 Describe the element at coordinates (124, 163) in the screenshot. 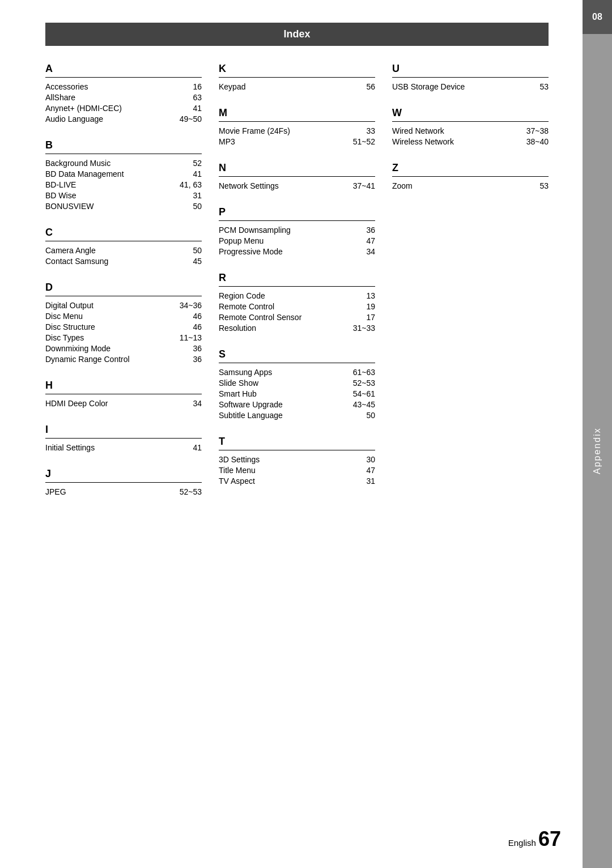

I see `index-entry: Background Music52` at that location.